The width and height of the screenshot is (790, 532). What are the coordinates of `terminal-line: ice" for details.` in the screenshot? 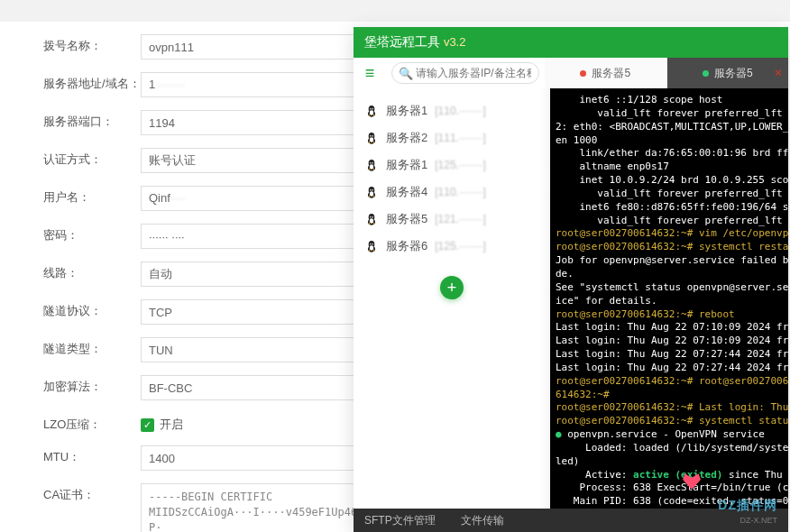 It's located at (669, 301).